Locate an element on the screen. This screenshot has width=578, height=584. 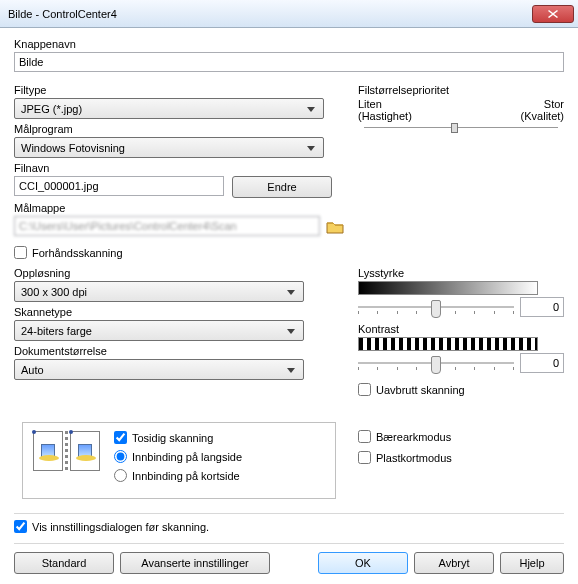
avanserte-button: Avanserte innstillinger is located at coordinates (195, 563).